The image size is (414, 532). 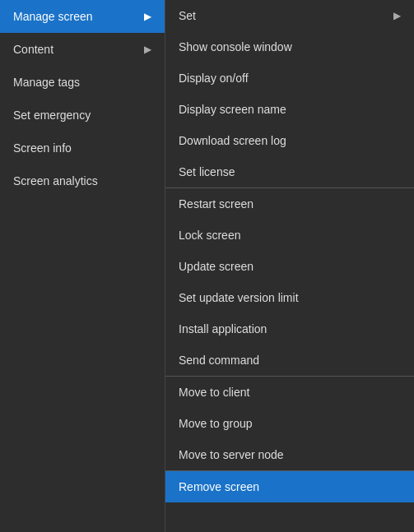 What do you see at coordinates (82, 115) in the screenshot?
I see `left-menu-item-set-emergency: Set emergency` at bounding box center [82, 115].